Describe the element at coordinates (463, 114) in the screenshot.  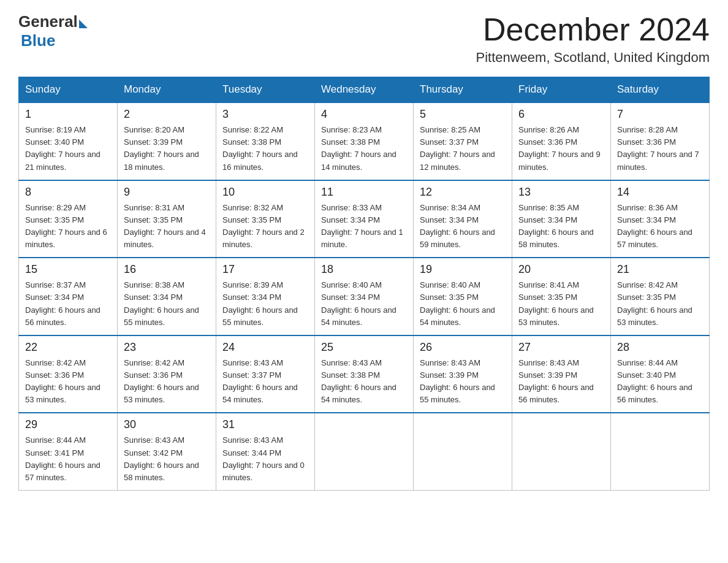
I see `day-number: 5` at that location.